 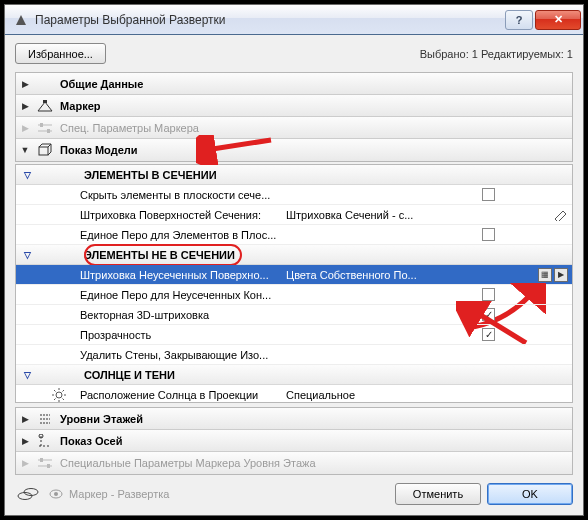 What do you see at coordinates (294, 128) in the screenshot?
I see `section-marker-params: ▶ Спец. Параметры Маркера` at bounding box center [294, 128].